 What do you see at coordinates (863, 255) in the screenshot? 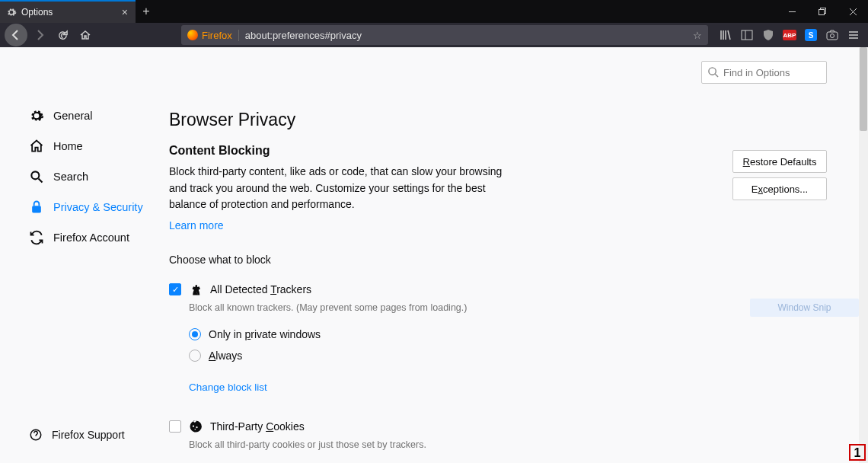
I see `vertical-scrollbar` at bounding box center [863, 255].